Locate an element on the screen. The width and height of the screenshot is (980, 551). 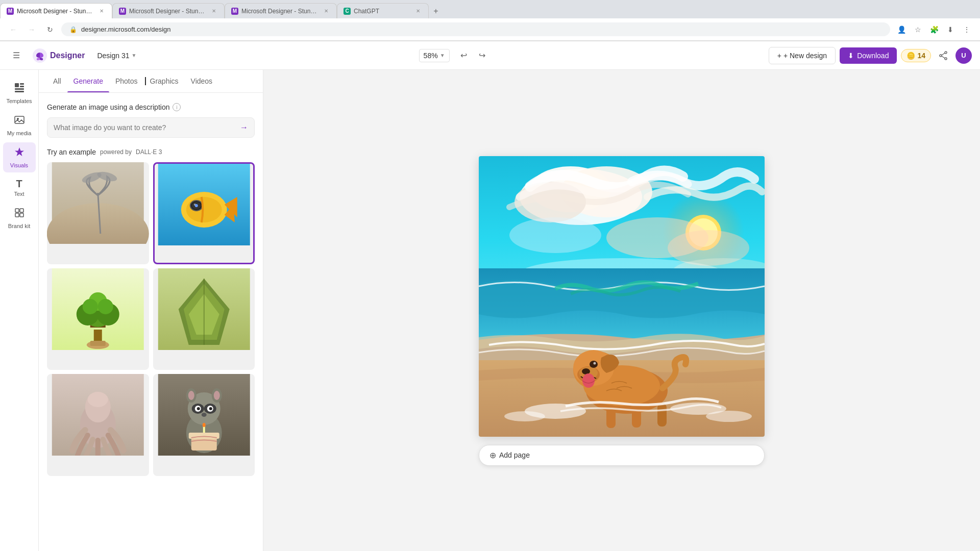
address-text: designer.microsoft.com/design is located at coordinates (126, 30).